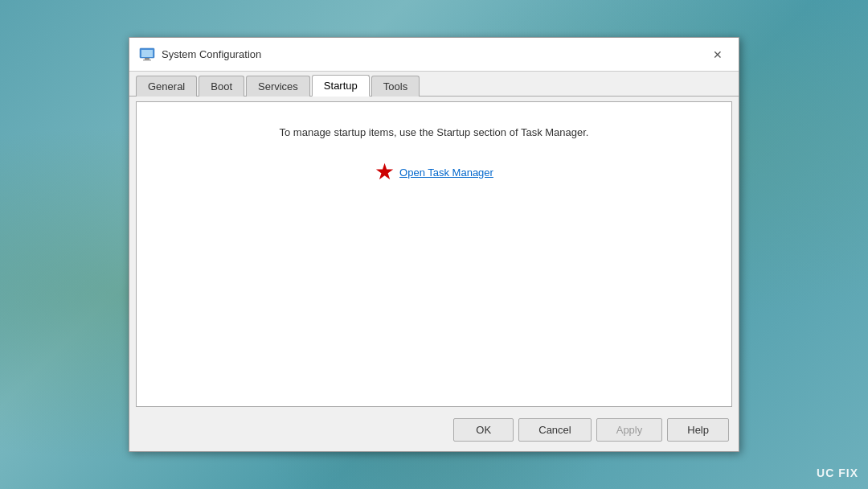 This screenshot has height=489, width=868. Describe the element at coordinates (341, 85) in the screenshot. I see `tab-startup: Startup` at that location.